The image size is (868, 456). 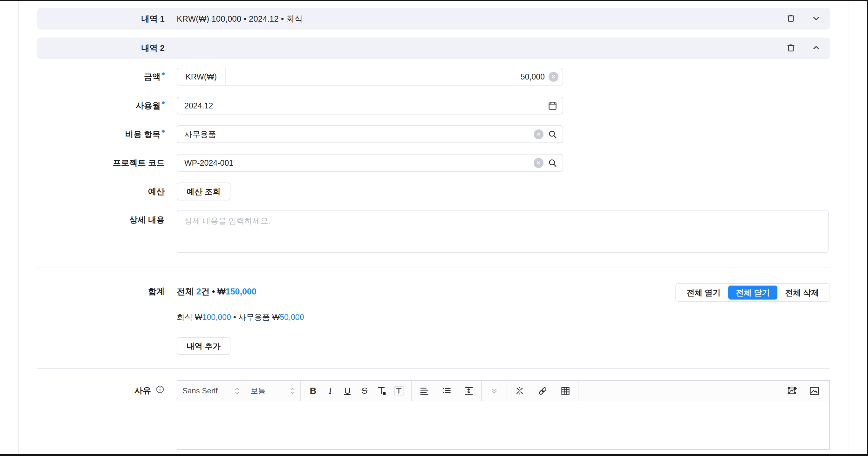 What do you see at coordinates (363, 106) in the screenshot?
I see `usage-month-input` at bounding box center [363, 106].